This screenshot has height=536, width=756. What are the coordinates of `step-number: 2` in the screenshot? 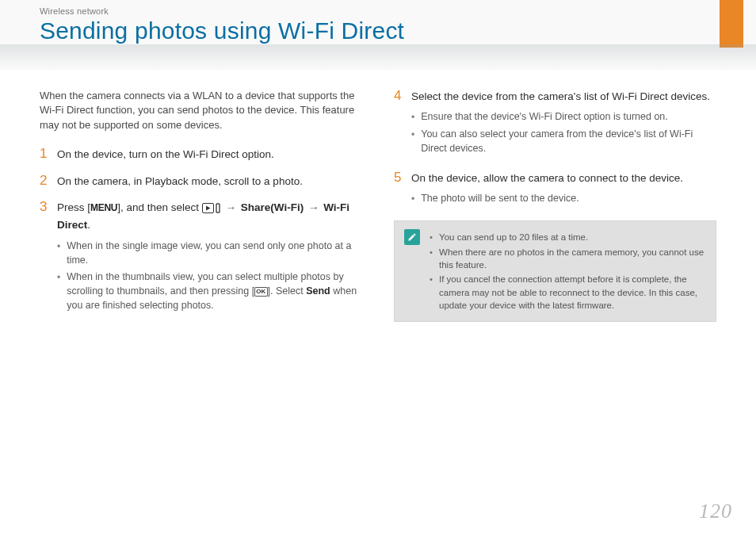 It's located at (44, 181).